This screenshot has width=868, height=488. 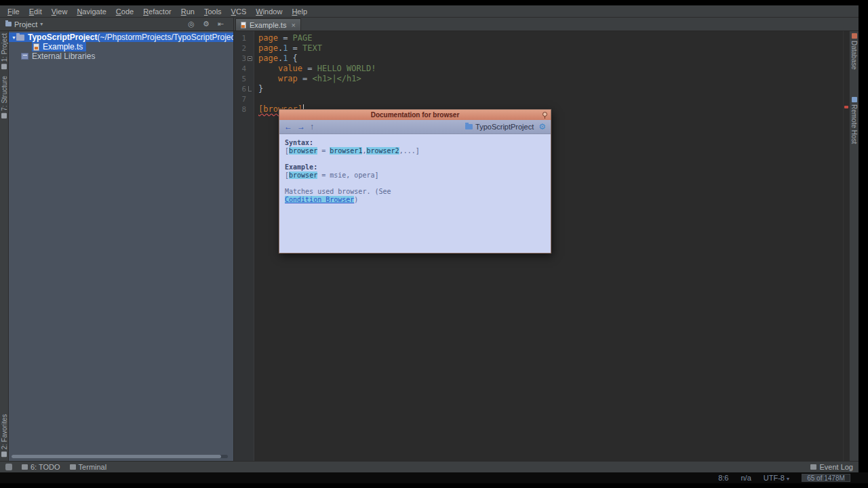 What do you see at coordinates (4, 246) in the screenshot?
I see `left-toolwindow-stripe: 1: Project7: Structure 2: Favorites` at bounding box center [4, 246].